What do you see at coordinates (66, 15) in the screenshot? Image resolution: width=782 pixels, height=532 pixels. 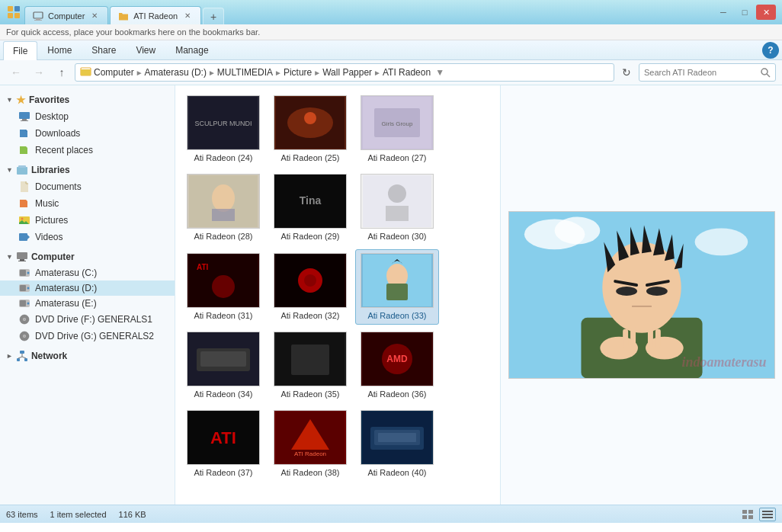 I see `tab-computer: Computer ✕` at bounding box center [66, 15].